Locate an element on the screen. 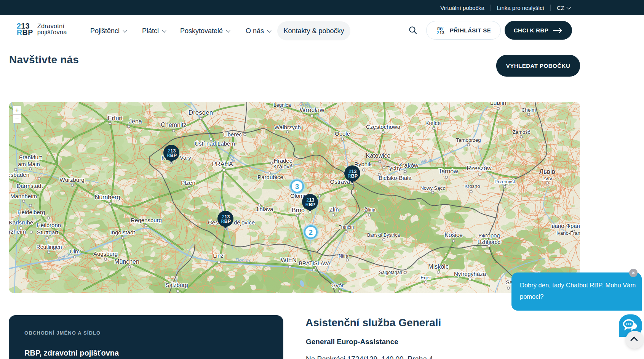 The image size is (644, 359). svg-text: Mannheim is located at coordinates (24, 196).